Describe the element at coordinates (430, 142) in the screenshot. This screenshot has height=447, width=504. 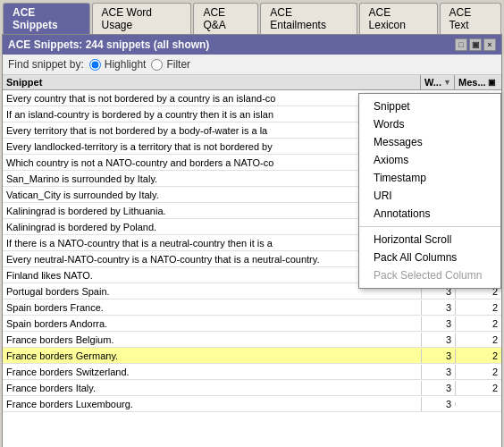
I see `context-menu-item: Messages` at that location.